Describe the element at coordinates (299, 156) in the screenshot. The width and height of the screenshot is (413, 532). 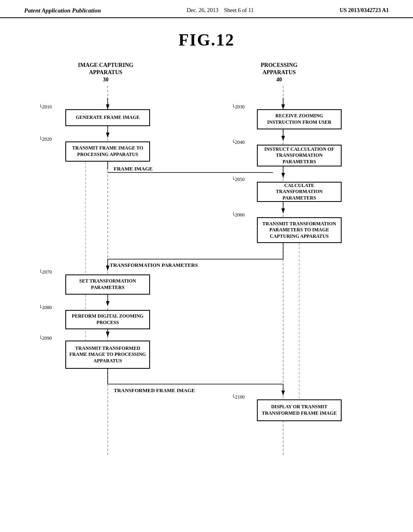
I see `box-2040-text: INSTRUCT CALCULATION OFTRANSFORMATIONPAR…` at that location.